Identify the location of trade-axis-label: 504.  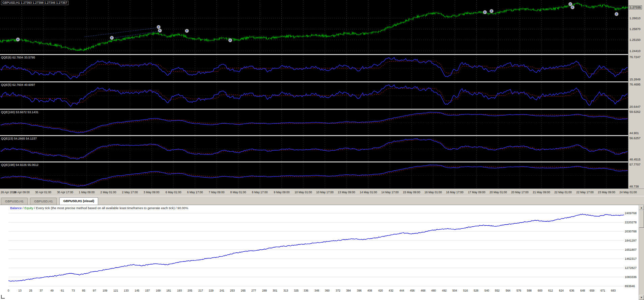
(455, 291).